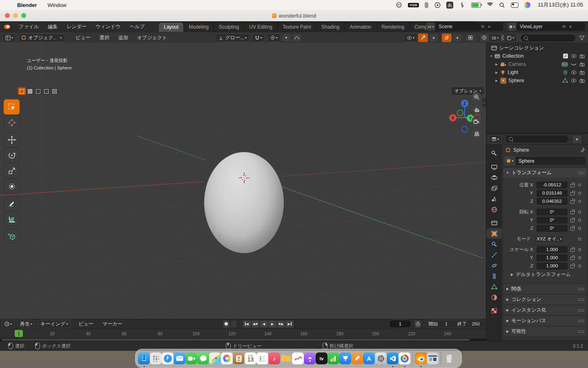 The width and height of the screenshot is (588, 368). What do you see at coordinates (502, 5) in the screenshot?
I see `spotlight-search-icon` at bounding box center [502, 5].